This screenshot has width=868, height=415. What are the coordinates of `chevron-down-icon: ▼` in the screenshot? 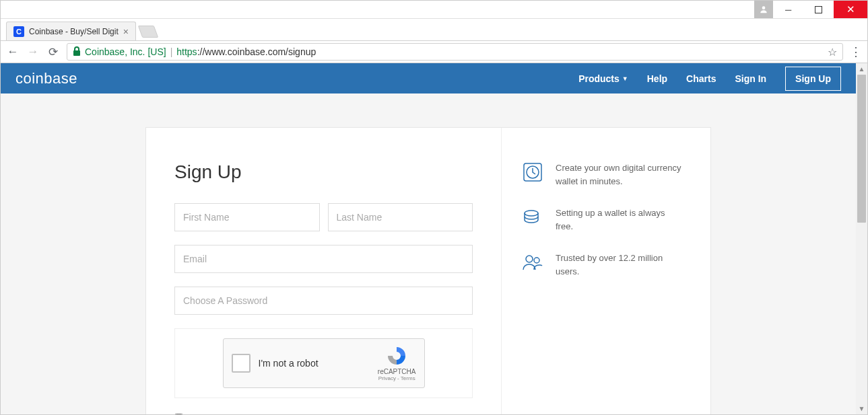 It's located at (625, 79).